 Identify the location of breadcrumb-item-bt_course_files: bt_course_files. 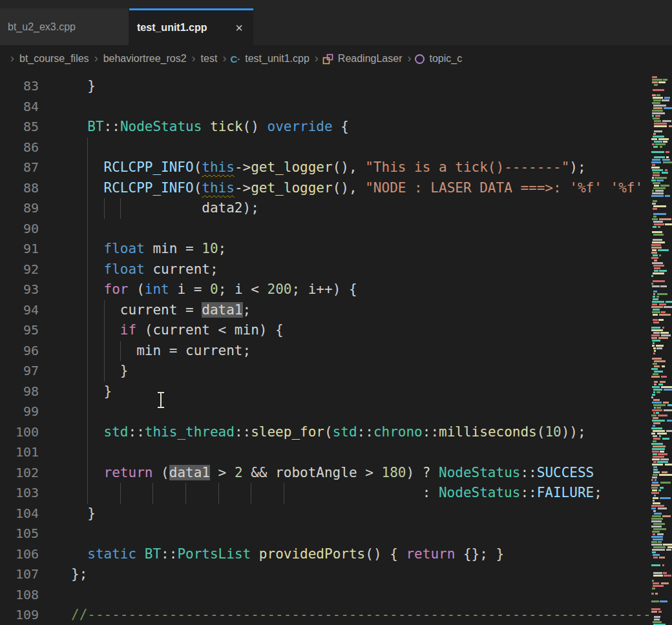
(54, 59).